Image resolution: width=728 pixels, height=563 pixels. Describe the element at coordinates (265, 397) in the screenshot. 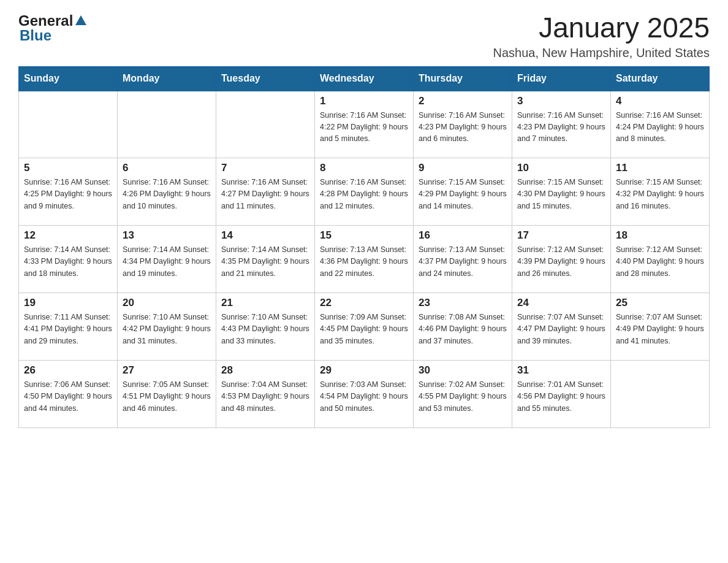

I see `day-info: Sunrise: 7:04 AM Sunset: 4:53 PM Dayligh…` at that location.